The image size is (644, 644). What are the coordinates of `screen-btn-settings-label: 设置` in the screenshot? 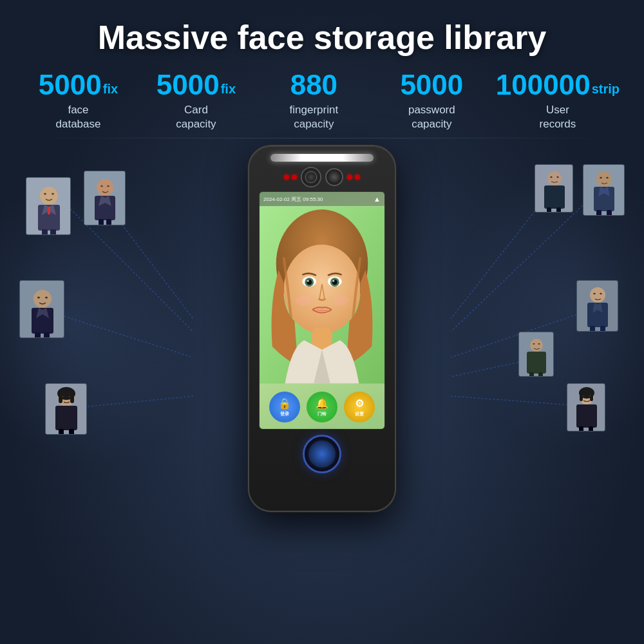 It's located at (359, 414).